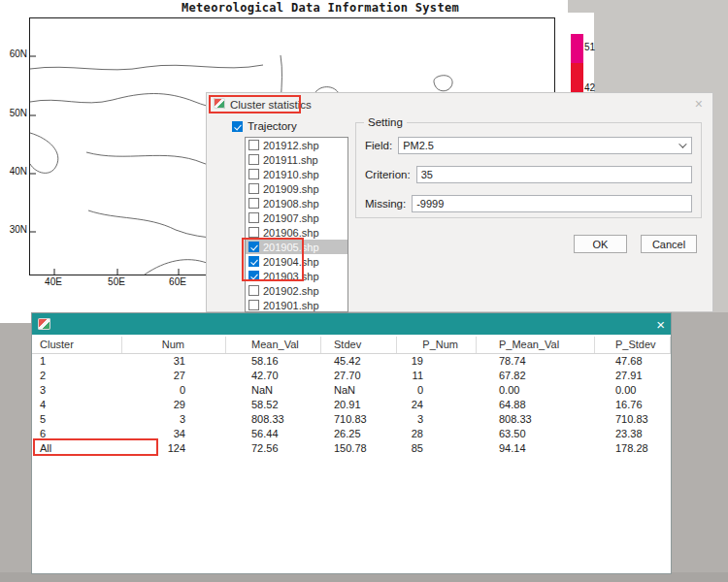 The image size is (728, 582). Describe the element at coordinates (291, 291) in the screenshot. I see `file-name: 201902.shp` at that location.